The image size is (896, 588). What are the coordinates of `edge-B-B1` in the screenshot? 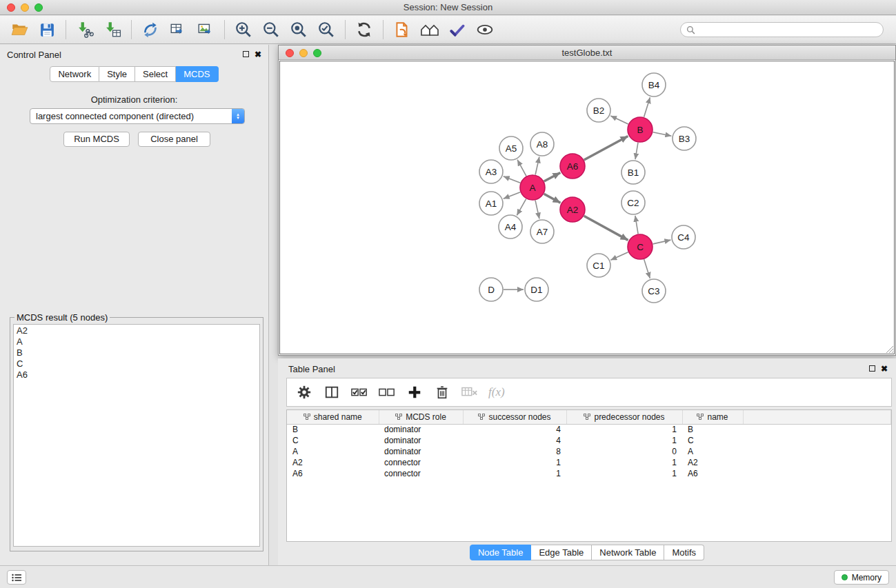 It's located at (637, 151).